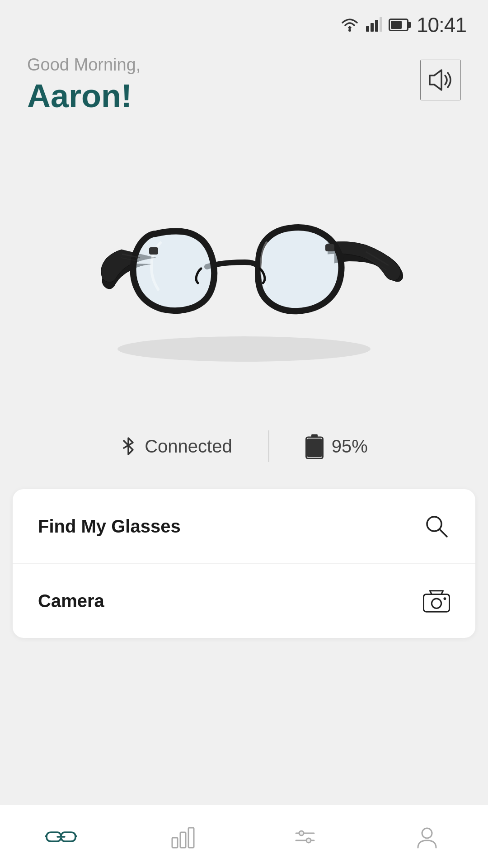 Image resolution: width=488 pixels, height=868 pixels. What do you see at coordinates (436, 526) in the screenshot?
I see `search-icon` at bounding box center [436, 526].